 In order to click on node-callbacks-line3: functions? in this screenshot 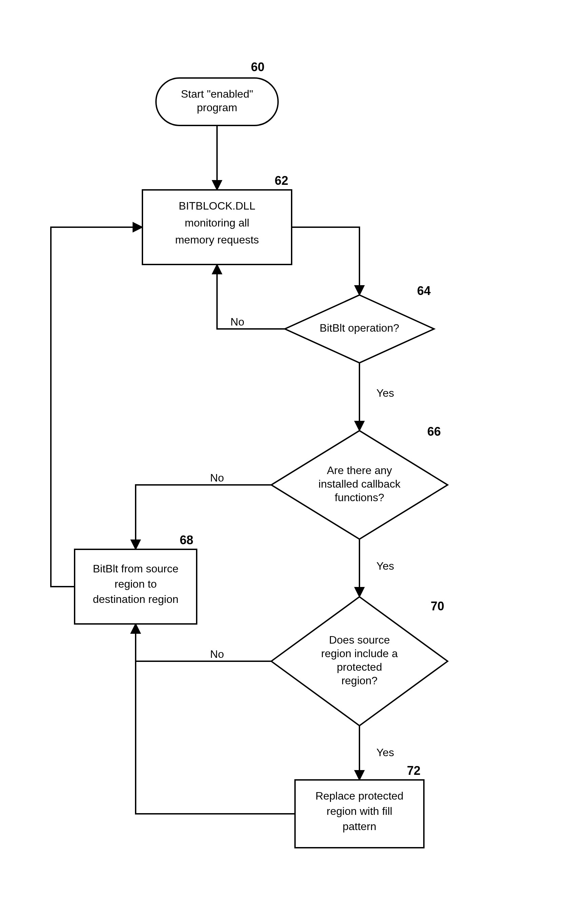, I will do `click(360, 497)`.